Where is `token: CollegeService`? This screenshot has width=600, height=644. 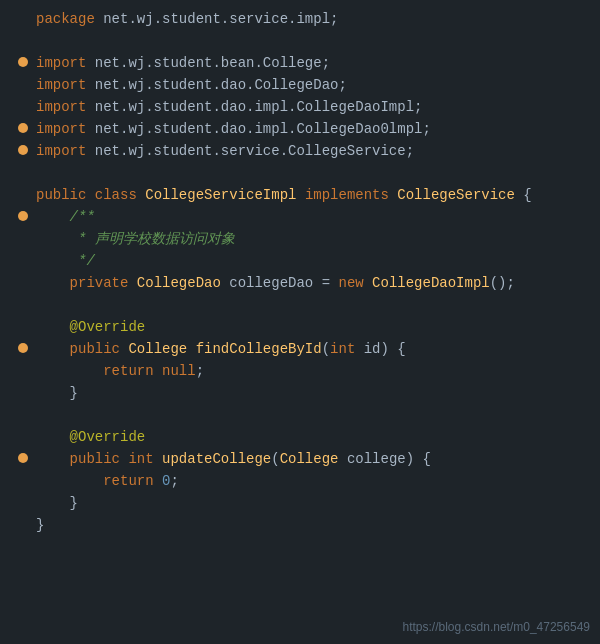
token: CollegeService is located at coordinates (460, 195).